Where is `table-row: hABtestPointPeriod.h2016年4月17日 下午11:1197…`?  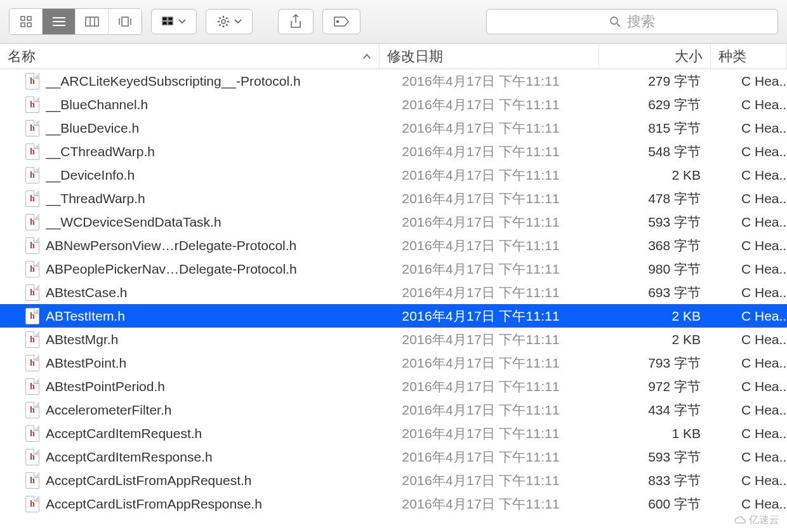 table-row: hABtestPointPeriod.h2016年4月17日 下午11:1197… is located at coordinates (394, 386).